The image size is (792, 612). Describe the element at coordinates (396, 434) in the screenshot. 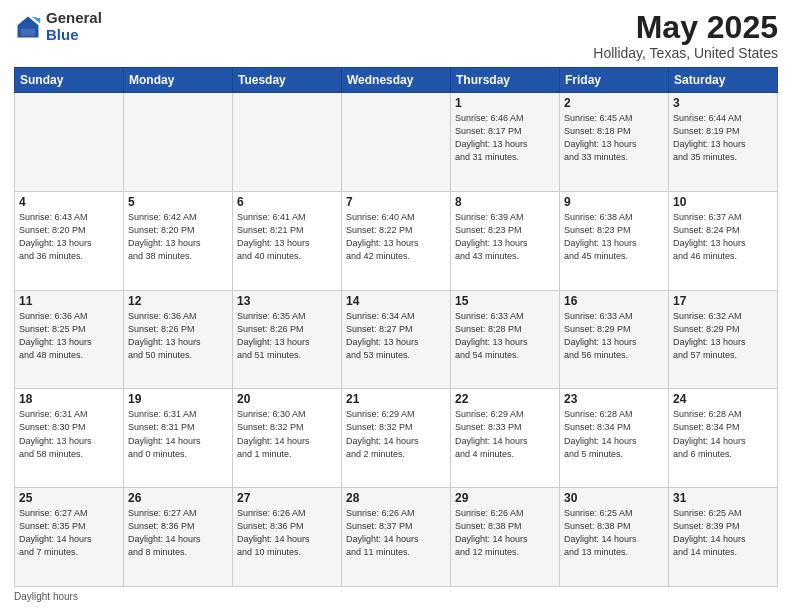

I see `day-info: Sunrise: 6:29 AM Sunset: 8:32 PM Dayligh…` at that location.